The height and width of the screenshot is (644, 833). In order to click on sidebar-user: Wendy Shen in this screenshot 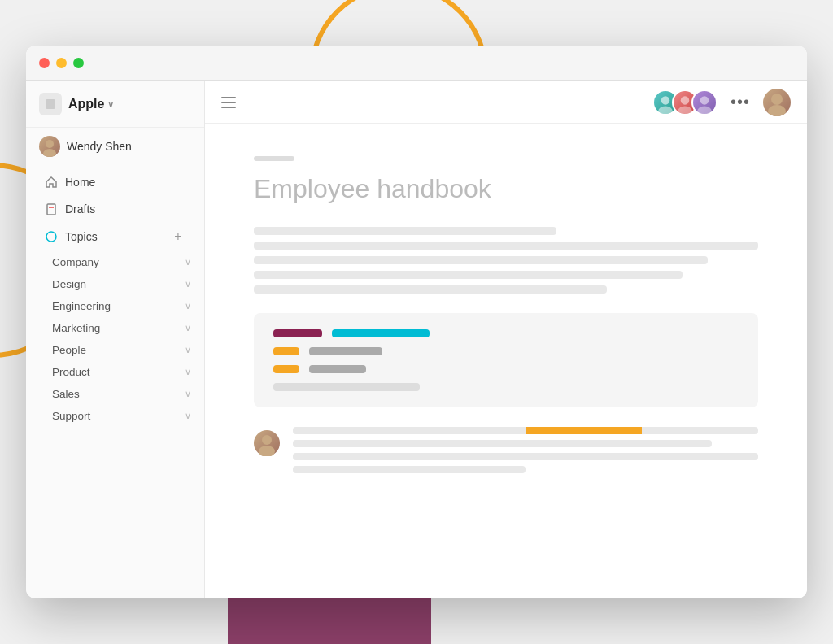, I will do `click(116, 146)`.